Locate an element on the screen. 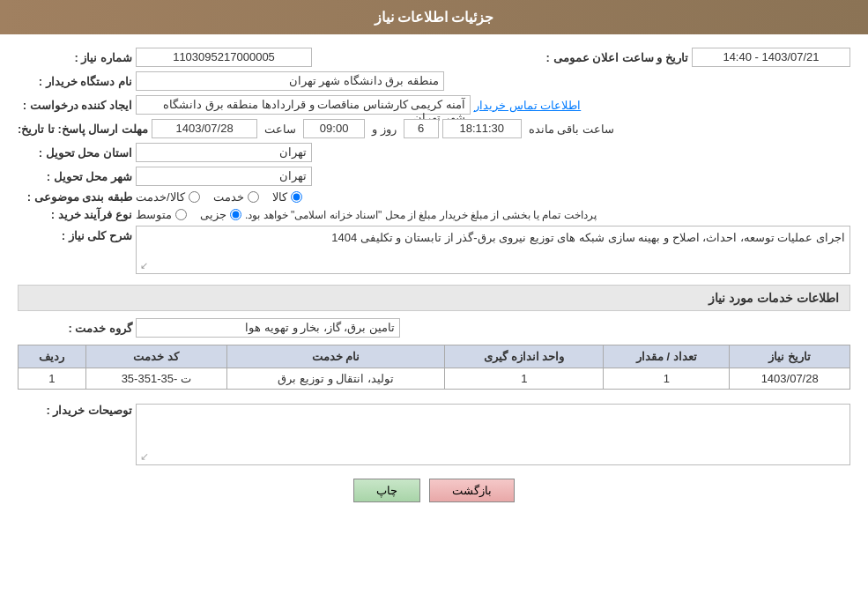 The width and height of the screenshot is (868, 609). cell-kod: ت -35-351-35 is located at coordinates (156, 379).